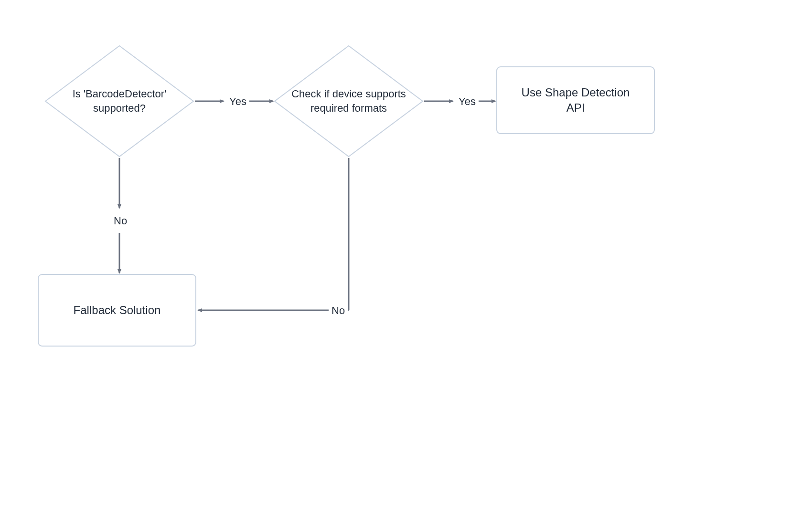  What do you see at coordinates (576, 100) in the screenshot?
I see `process-shape-detection-api` at bounding box center [576, 100].